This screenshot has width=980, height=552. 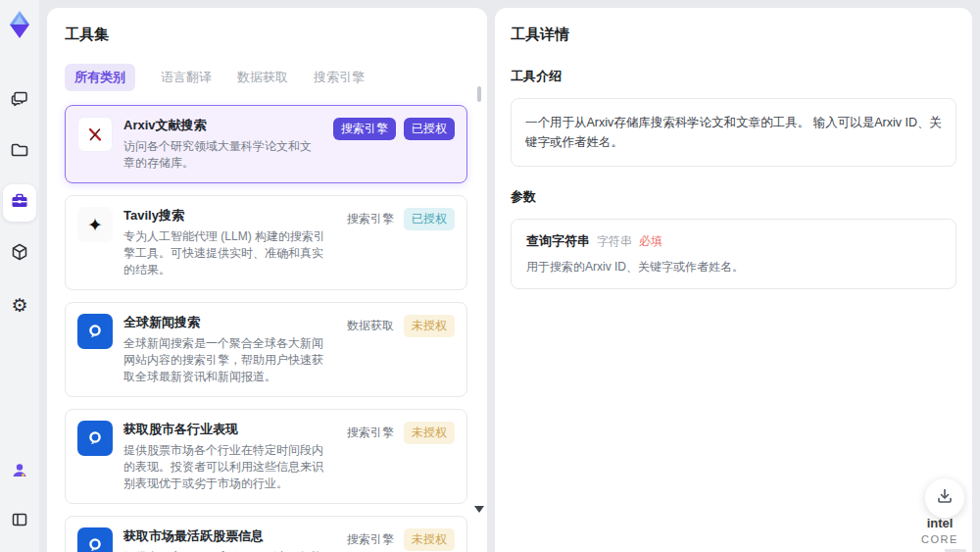 What do you see at coordinates (20, 473) in the screenshot?
I see `user-avatar-icon` at bounding box center [20, 473].